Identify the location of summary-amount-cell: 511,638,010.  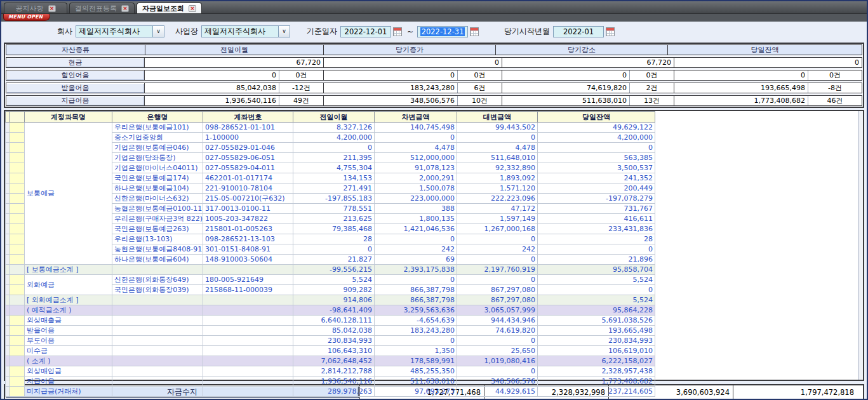
(565, 100).